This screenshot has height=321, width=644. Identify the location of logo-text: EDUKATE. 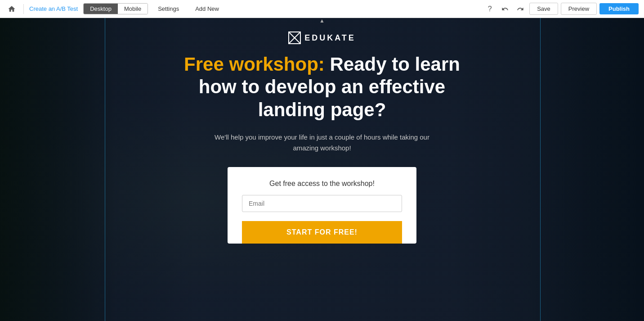
(330, 38).